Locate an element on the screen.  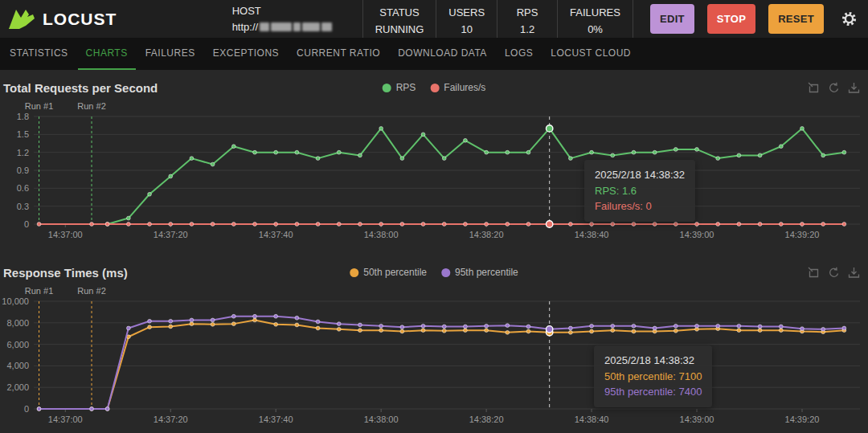
stat-failures-value: 0% is located at coordinates (595, 29).